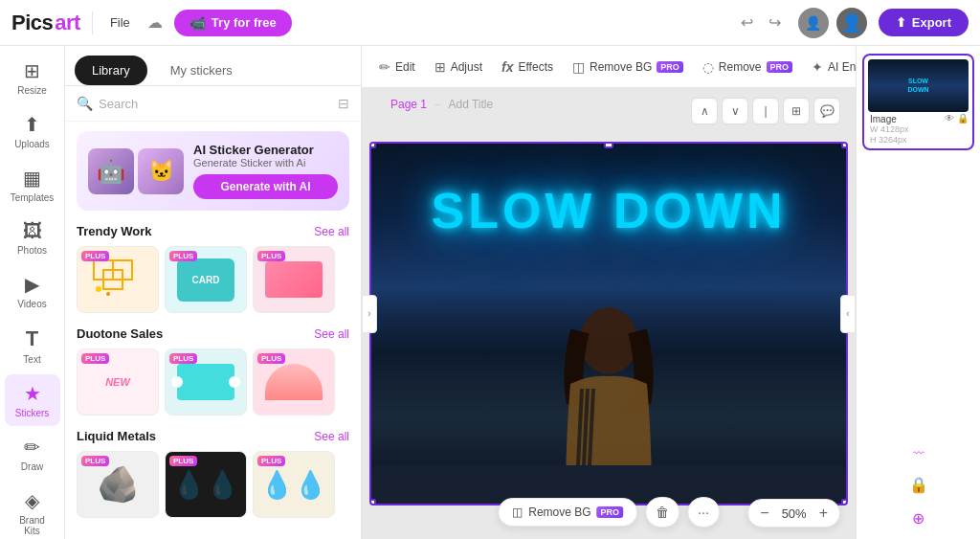  Describe the element at coordinates (33, 23) in the screenshot. I see `logo-text: Pics` at that location.